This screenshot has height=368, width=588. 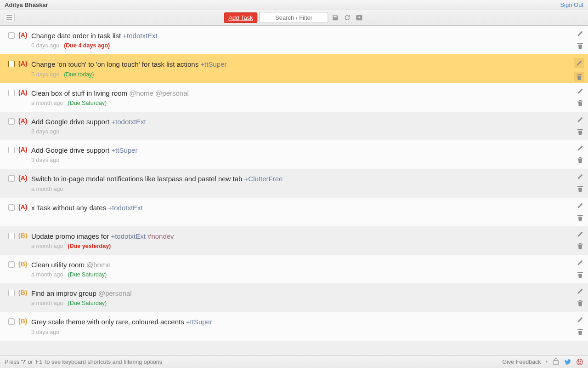 I want to click on archive-button, so click(x=359, y=17).